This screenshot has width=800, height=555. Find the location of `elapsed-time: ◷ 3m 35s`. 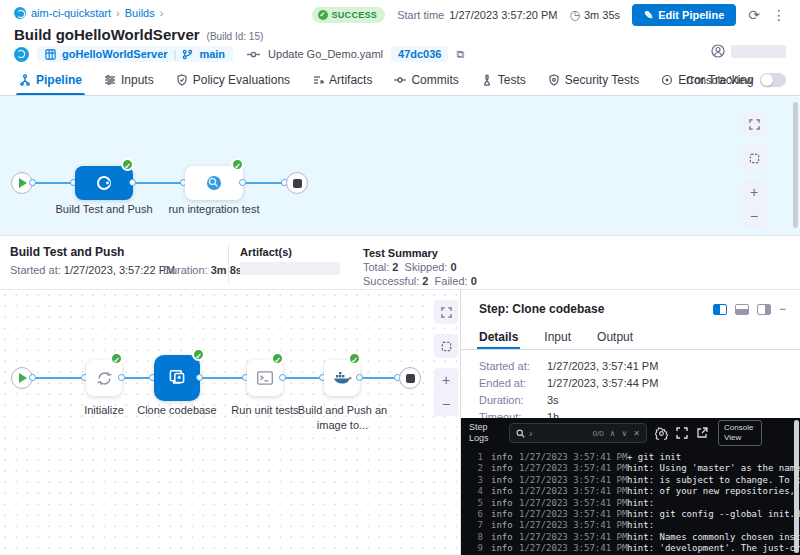

elapsed-time: ◷ 3m 35s is located at coordinates (594, 15).